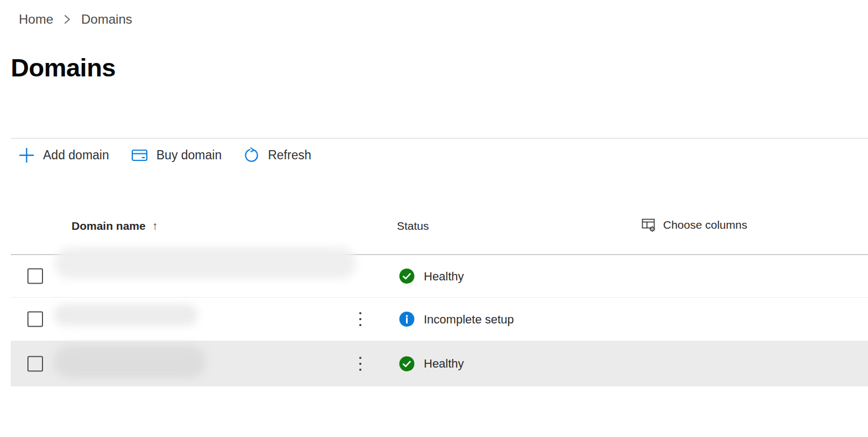  I want to click on table-row: Incomplete setup, so click(434, 319).